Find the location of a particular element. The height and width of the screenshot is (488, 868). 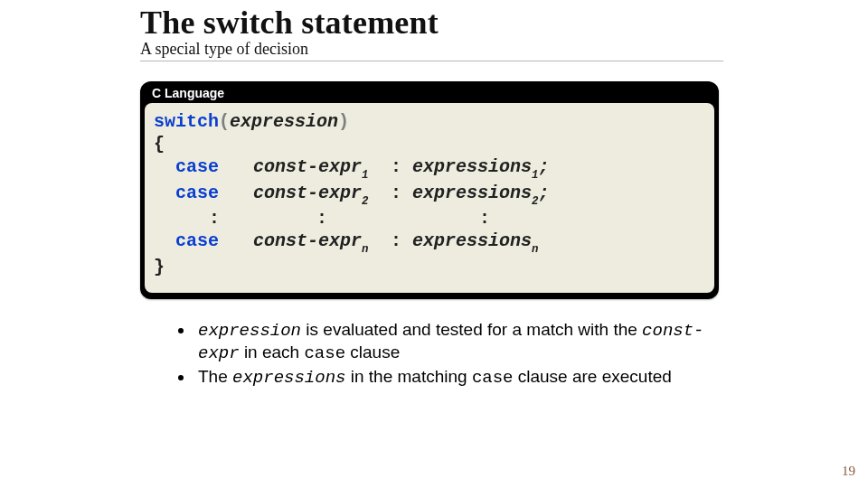

page-number: 19 is located at coordinates (848, 472).